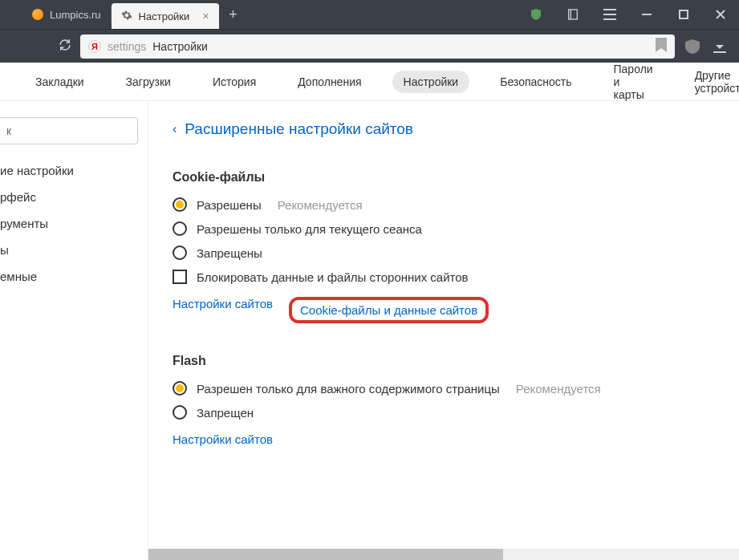 The width and height of the screenshot is (739, 560). What do you see at coordinates (377, 47) in the screenshot?
I see `address-bar: Я settings Настройки` at bounding box center [377, 47].